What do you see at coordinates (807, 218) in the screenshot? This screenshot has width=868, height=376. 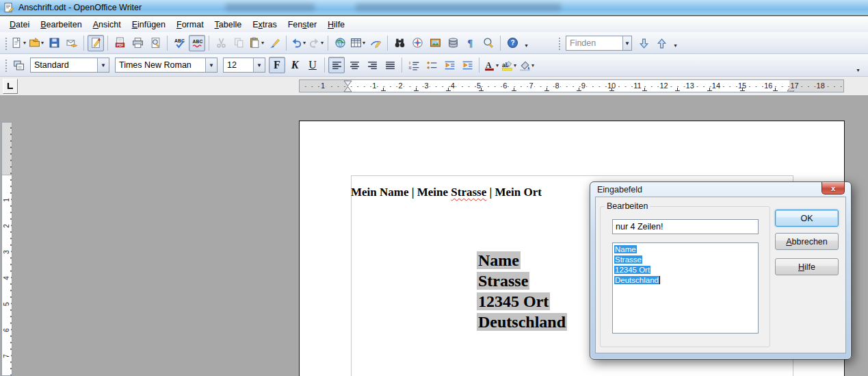 I see `ok-button: OK` at bounding box center [807, 218].